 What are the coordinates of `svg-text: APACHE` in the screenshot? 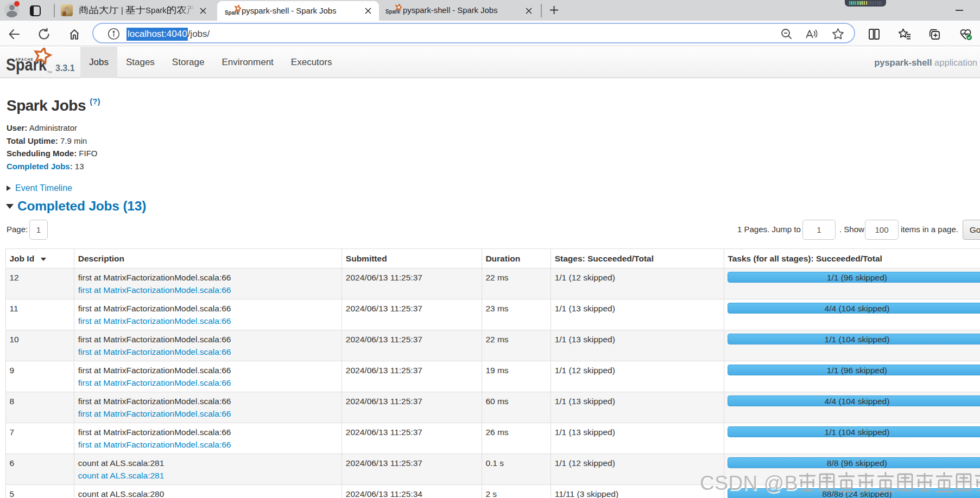 It's located at (24, 60).